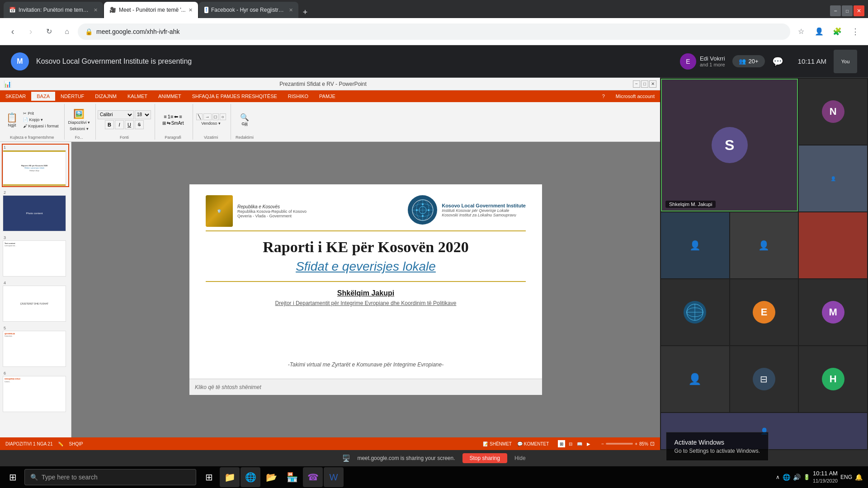  I want to click on maximize-button: □, so click(847, 11).